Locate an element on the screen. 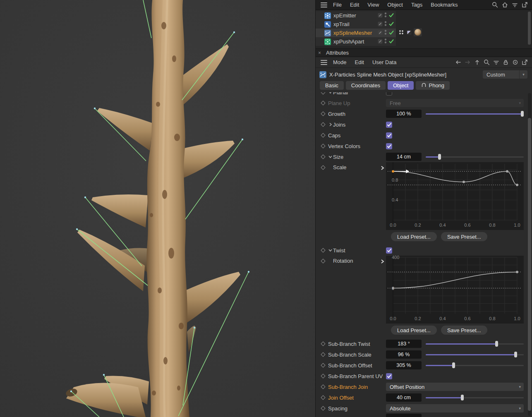 This screenshot has width=532, height=417. attr-menu-user-data: User Data is located at coordinates (385, 62).